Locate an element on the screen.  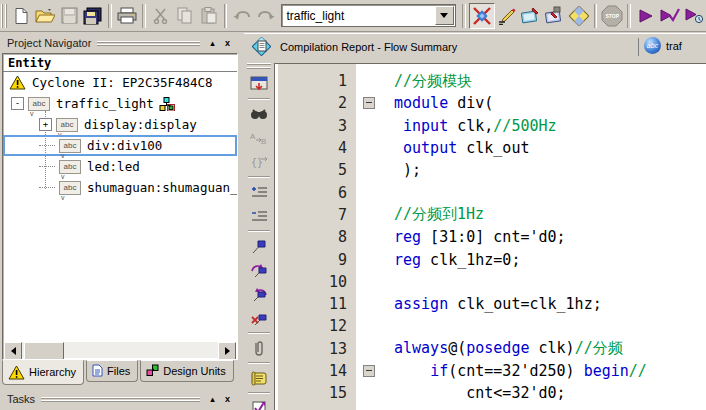
code-text: //分频到1Hz is located at coordinates (544, 214).